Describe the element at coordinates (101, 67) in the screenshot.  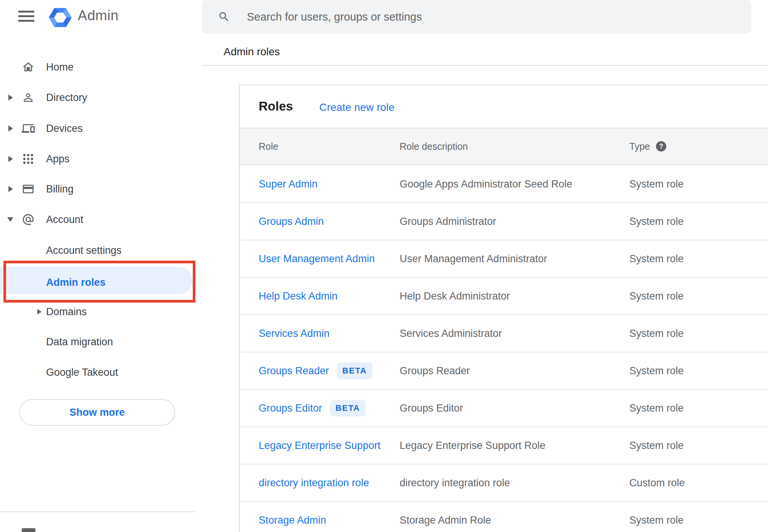
I see `sidebar-item-home: Home` at that location.